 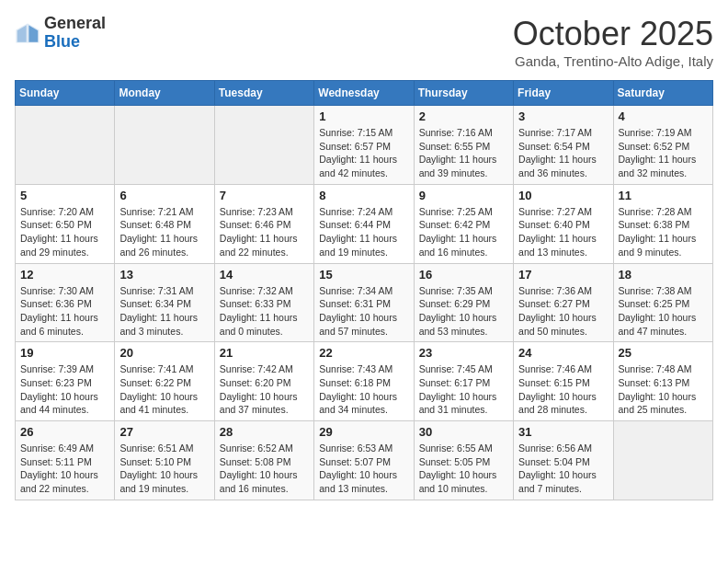 I want to click on calendar-cell: 10Sunrise: 7:27 AM Sunset: 6:40 PM Dayli…, so click(x=563, y=224).